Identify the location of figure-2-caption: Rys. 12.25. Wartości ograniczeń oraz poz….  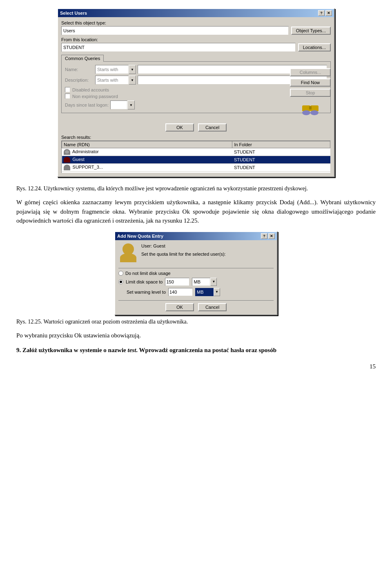
(196, 322).